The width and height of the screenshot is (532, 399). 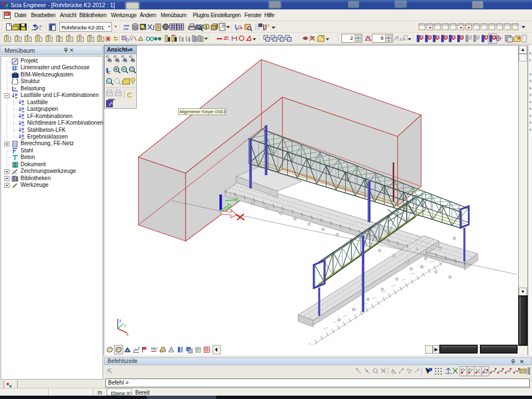 I want to click on svg-text: ABC, so click(x=154, y=349).